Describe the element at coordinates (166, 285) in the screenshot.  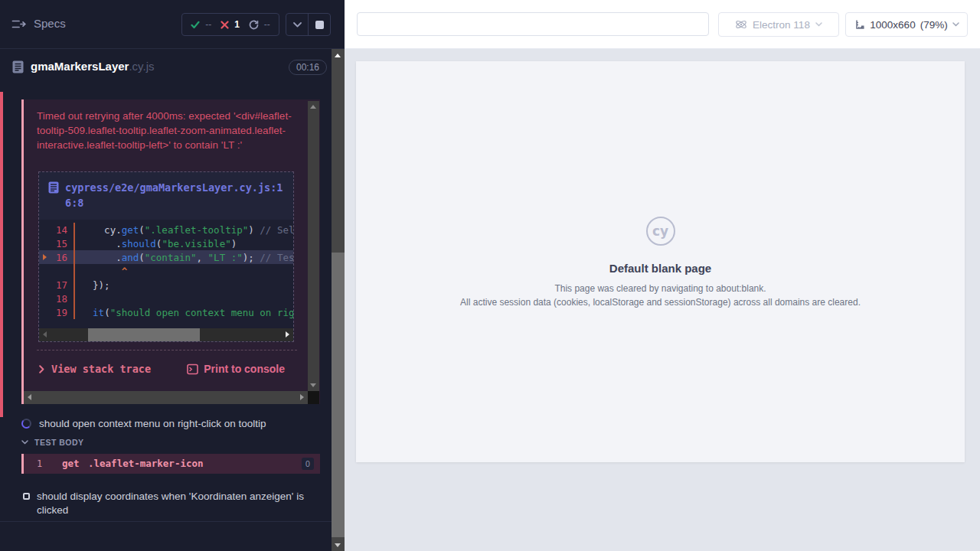
I see `code-line: 17 });` at that location.